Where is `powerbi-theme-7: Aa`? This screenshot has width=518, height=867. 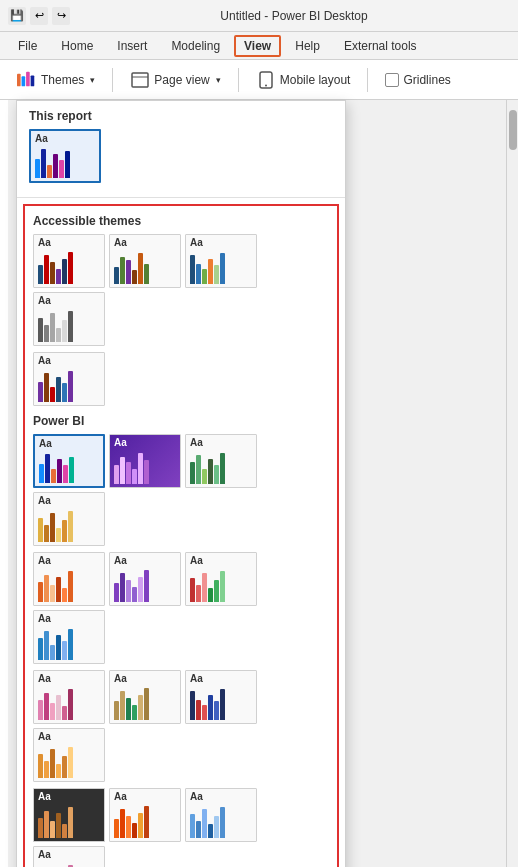
powerbi-theme-7: Aa is located at coordinates (221, 579).